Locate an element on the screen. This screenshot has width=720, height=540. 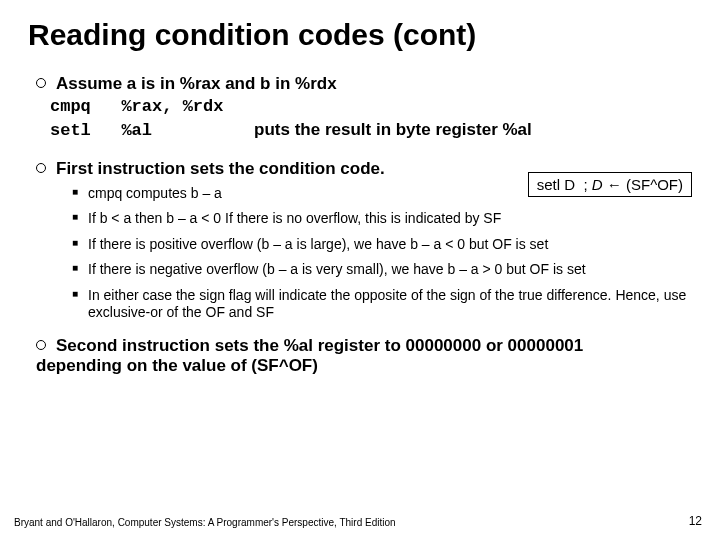
list-item: cmpq computes b – a is located at coordinates (382, 194).